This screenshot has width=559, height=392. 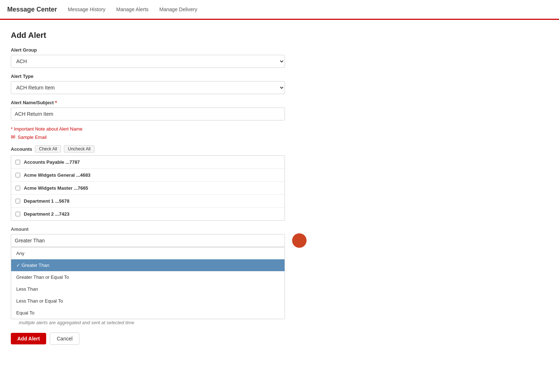 I want to click on add-alert-button: Add Alert, so click(x=28, y=339).